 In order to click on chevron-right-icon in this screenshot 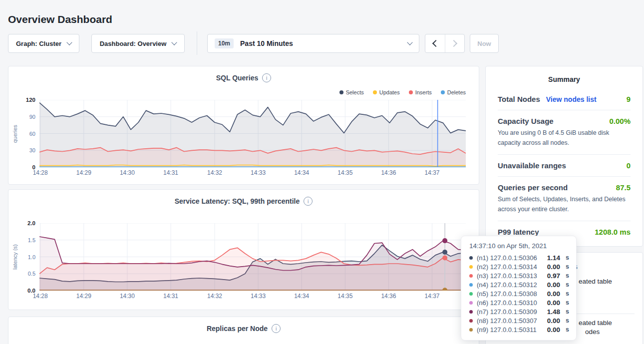, I will do `click(454, 43)`.